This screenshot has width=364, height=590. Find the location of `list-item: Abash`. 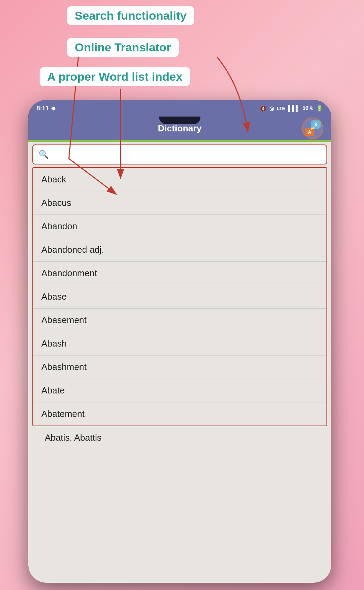

list-item: Abash is located at coordinates (180, 344).